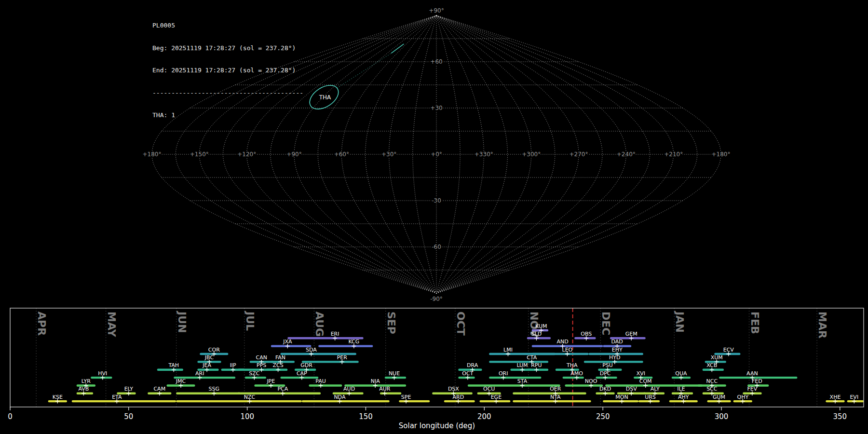  Describe the element at coordinates (10, 417) in the screenshot. I see `x-axis-tick-label: 0` at that location.